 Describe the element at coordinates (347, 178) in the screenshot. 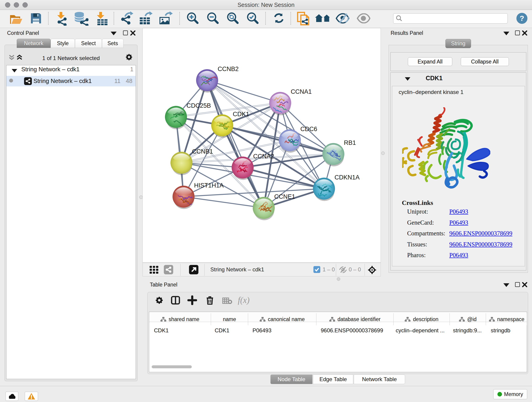

I see `svg-text: CDKN1A` at that location.